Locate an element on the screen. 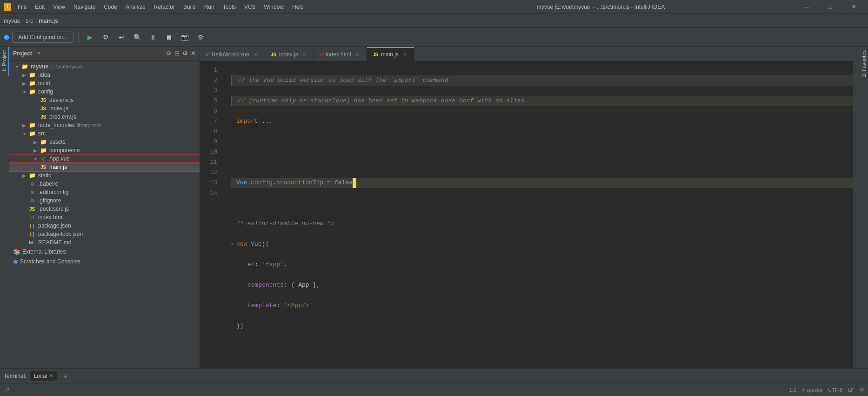 This screenshot has height=396, width=868. minimize-button: ─ is located at coordinates (807, 7).